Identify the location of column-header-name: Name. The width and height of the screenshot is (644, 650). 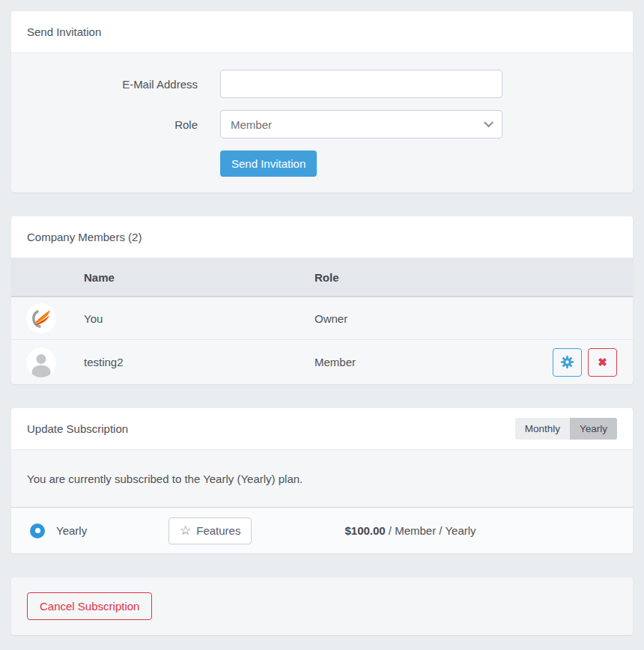
(199, 277).